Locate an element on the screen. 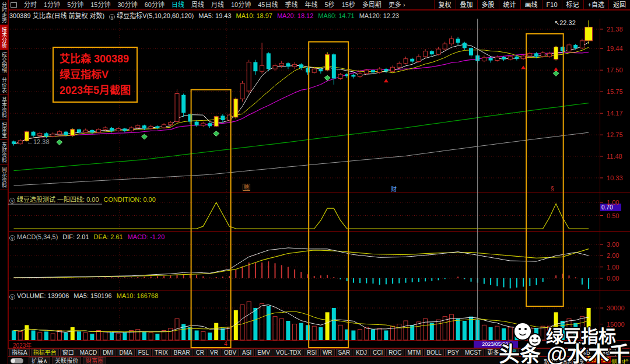 The width and height of the screenshot is (630, 364). indicator-tab-ROC: ROC is located at coordinates (395, 352).